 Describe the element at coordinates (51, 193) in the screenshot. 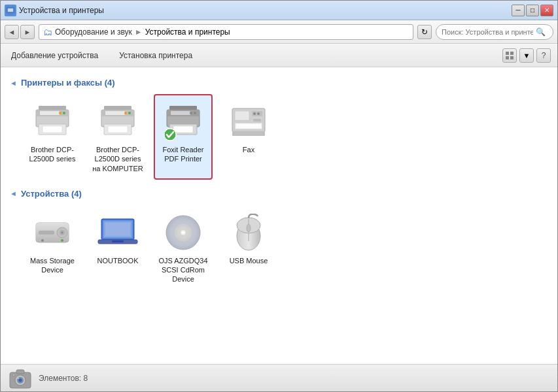

I see `devices-section-title: Устройства (4)` at that location.